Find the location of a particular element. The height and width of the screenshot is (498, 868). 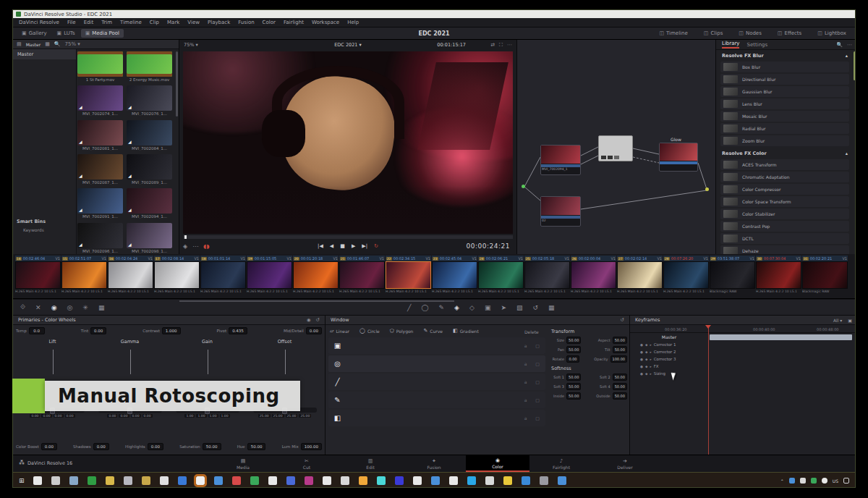

timeline-clip: 2400:02:06:21V1H.265 Main 4:2:2 10 L5.1 is located at coordinates (501, 275).